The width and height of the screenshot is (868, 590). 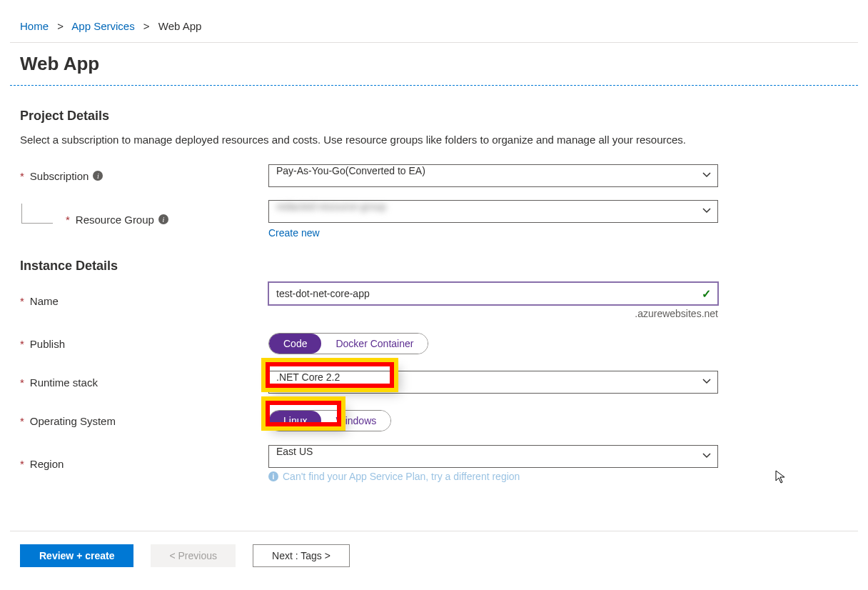 What do you see at coordinates (355, 421) in the screenshot?
I see `os-option-windows: Windows` at bounding box center [355, 421].